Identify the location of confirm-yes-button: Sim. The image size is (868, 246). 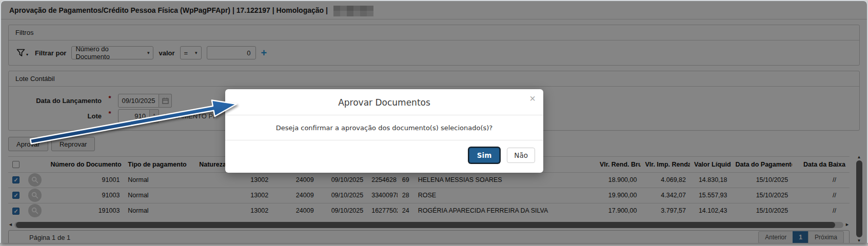
(484, 155).